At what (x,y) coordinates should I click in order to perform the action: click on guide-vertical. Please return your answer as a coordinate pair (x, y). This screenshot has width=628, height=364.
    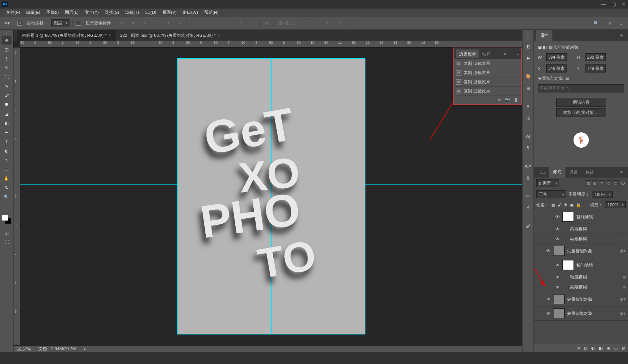
    Looking at the image, I should click on (177, 196).